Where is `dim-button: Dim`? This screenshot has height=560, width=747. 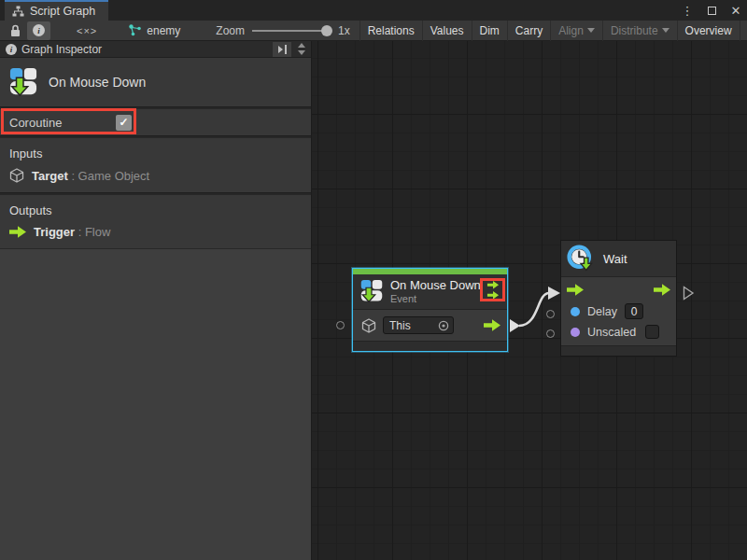
dim-button: Dim is located at coordinates (489, 31).